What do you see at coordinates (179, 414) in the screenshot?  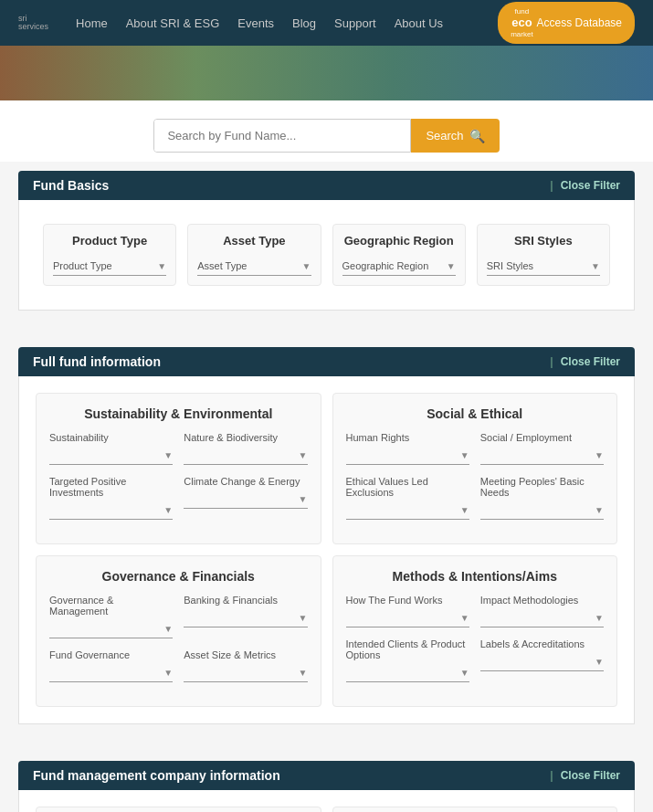 I see `sustainability-title: Sustainability & Environmental` at bounding box center [179, 414].